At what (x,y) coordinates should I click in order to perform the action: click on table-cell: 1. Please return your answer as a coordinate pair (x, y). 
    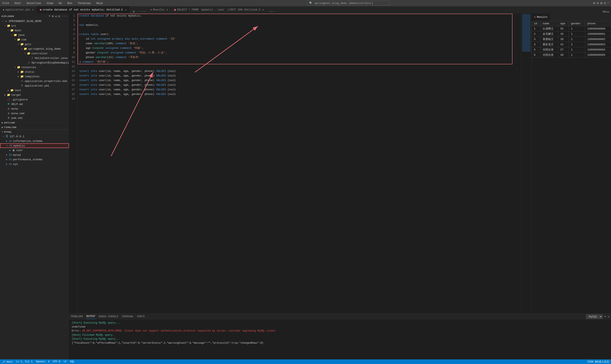
    Looking at the image, I should click on (577, 55).